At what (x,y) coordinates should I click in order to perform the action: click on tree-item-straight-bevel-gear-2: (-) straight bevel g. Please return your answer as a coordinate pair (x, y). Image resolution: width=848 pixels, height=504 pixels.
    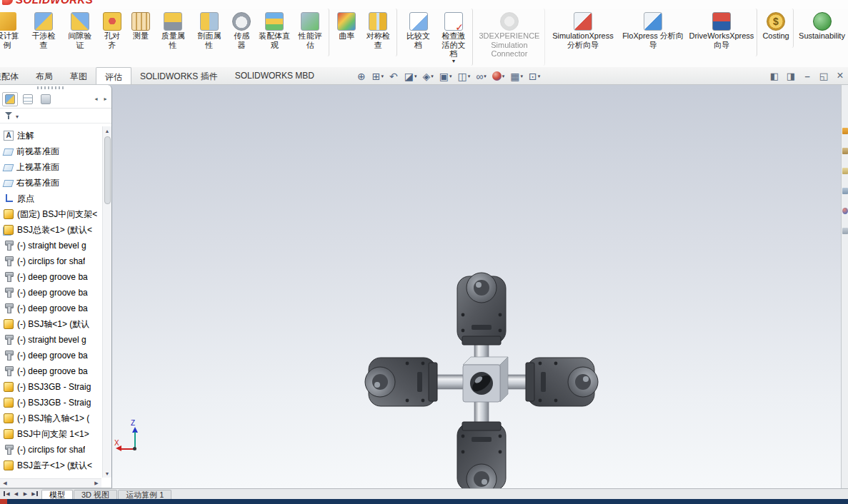
    Looking at the image, I should click on (51, 340).